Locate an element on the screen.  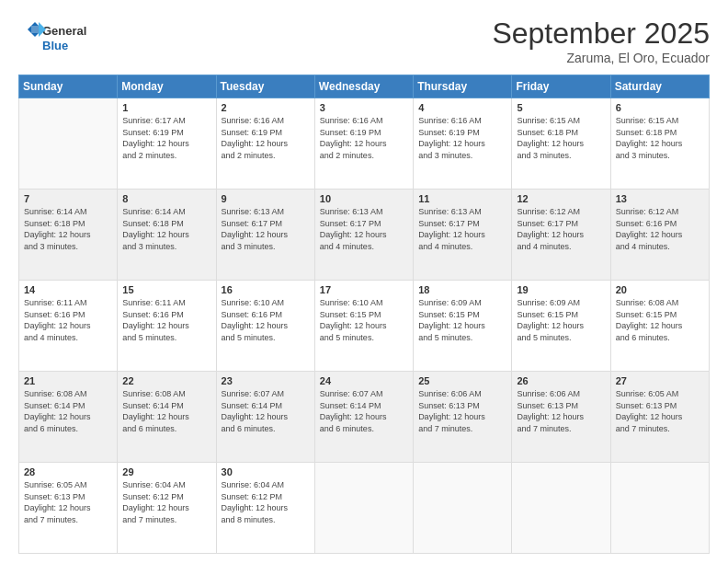
calendar-cell: 30Sunrise: 6:04 AMSunset: 6:12 PMDayligh… is located at coordinates (265, 508).